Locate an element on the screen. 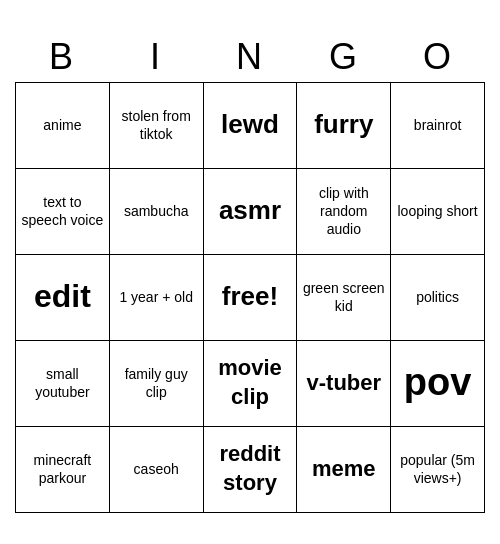 Image resolution: width=500 pixels, height=544 pixels. header-letter: G is located at coordinates (344, 57).